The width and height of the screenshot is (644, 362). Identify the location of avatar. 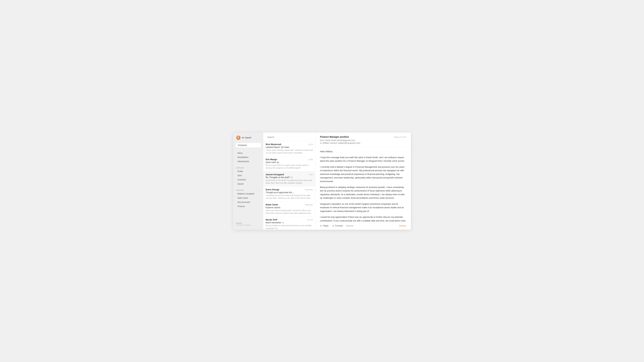
(238, 138).